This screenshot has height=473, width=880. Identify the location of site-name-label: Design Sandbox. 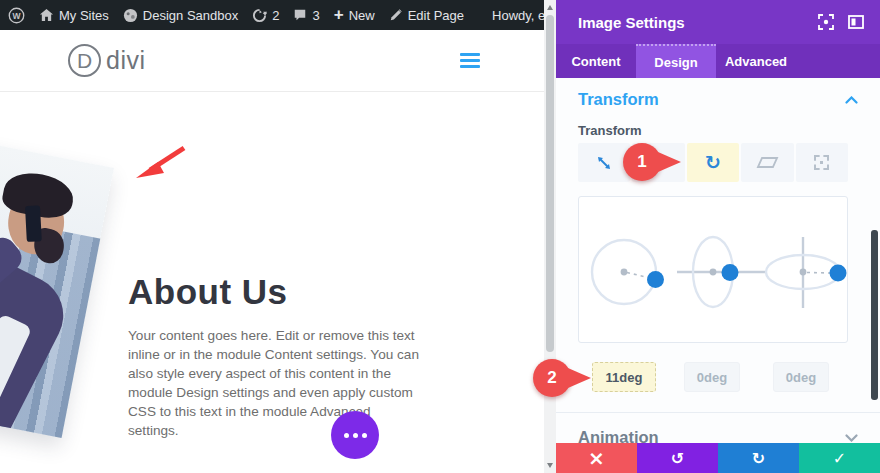
(190, 16).